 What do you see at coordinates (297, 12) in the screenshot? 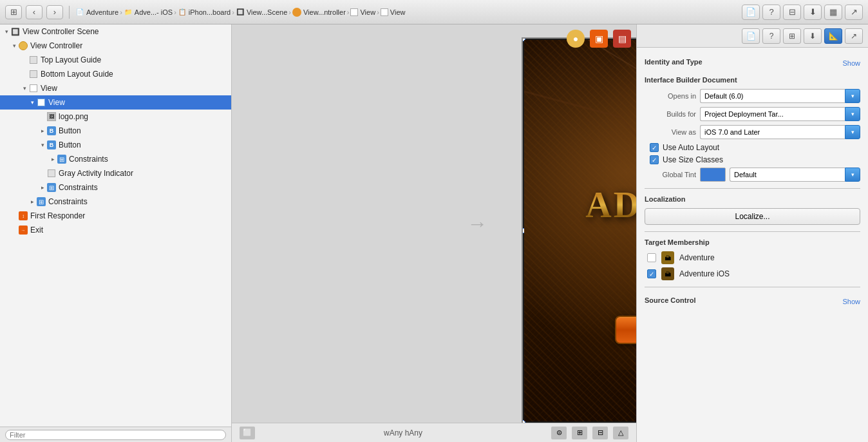
I see `vc-icon` at bounding box center [297, 12].